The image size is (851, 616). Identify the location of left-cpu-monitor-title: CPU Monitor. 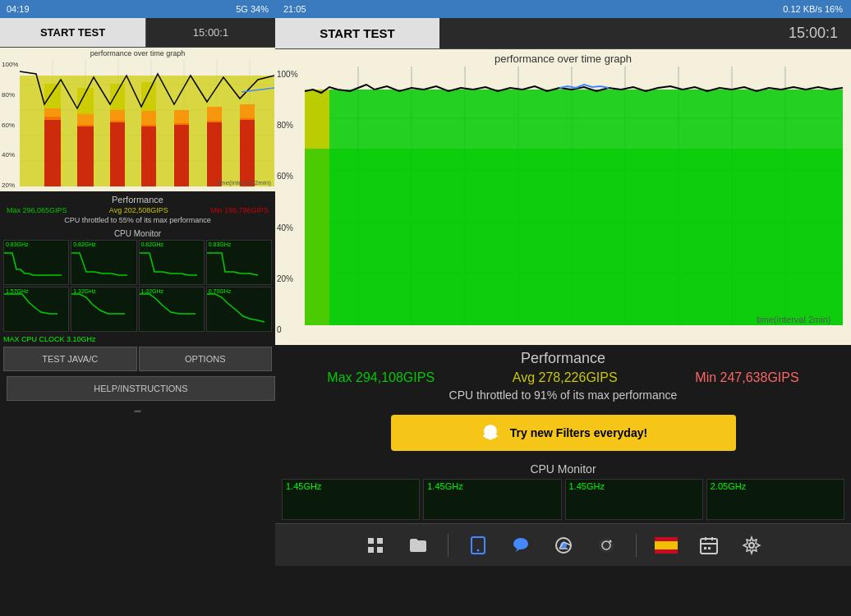
(138, 233).